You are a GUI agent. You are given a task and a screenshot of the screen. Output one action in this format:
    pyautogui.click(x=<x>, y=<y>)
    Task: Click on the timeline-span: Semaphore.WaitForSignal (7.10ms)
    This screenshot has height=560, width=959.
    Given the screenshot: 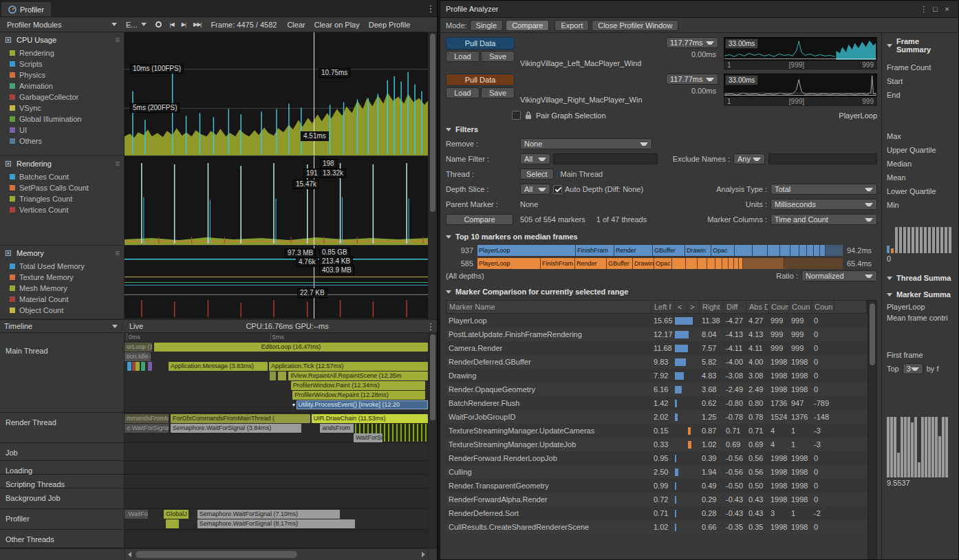 What is the action you would take?
    pyautogui.click(x=268, y=515)
    